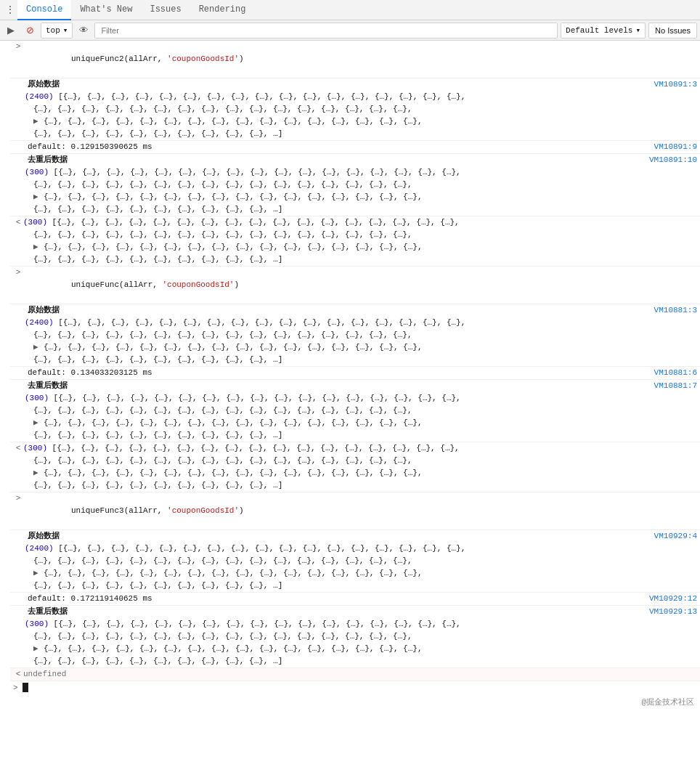 Image resolution: width=700 pixels, height=759 pixels. What do you see at coordinates (673, 612) in the screenshot?
I see `source-vm10929-13: VM10929:13` at bounding box center [673, 612].